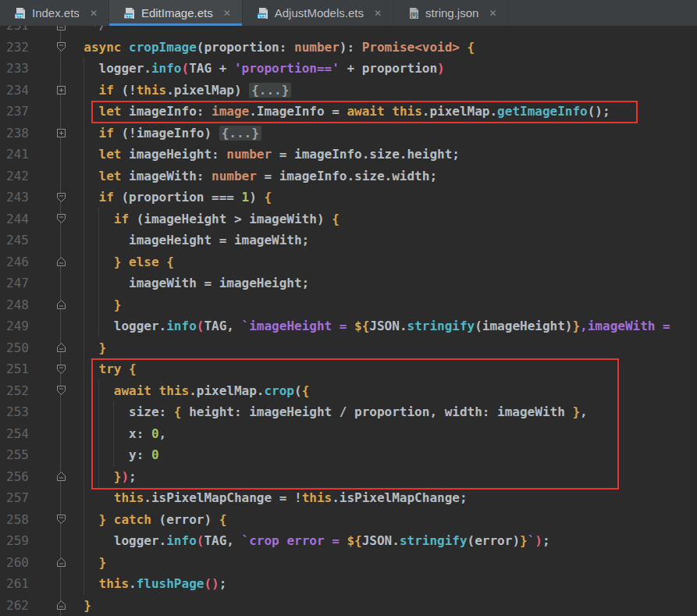  Describe the element at coordinates (309, 540) in the screenshot. I see `code-text: logger.info(TAG, `crop error = ${JSON.st…` at that location.